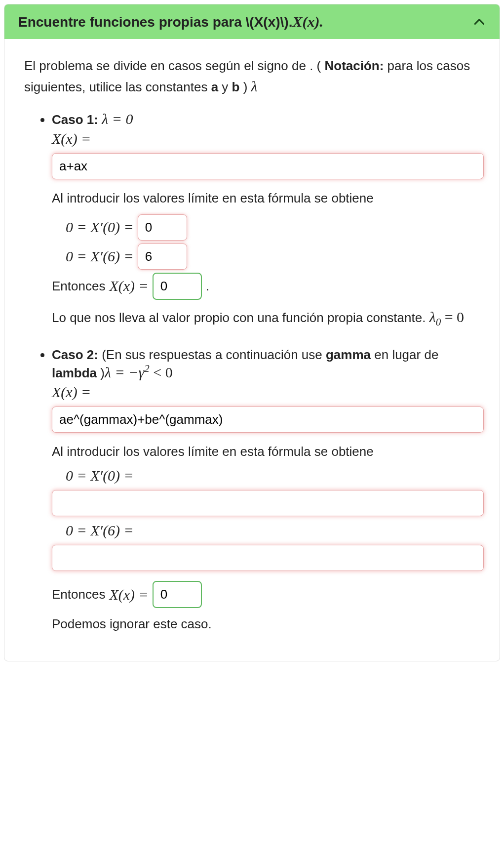 The image size is (504, 857). Describe the element at coordinates (438, 322) in the screenshot. I see `lambda-sub: 0` at that location.